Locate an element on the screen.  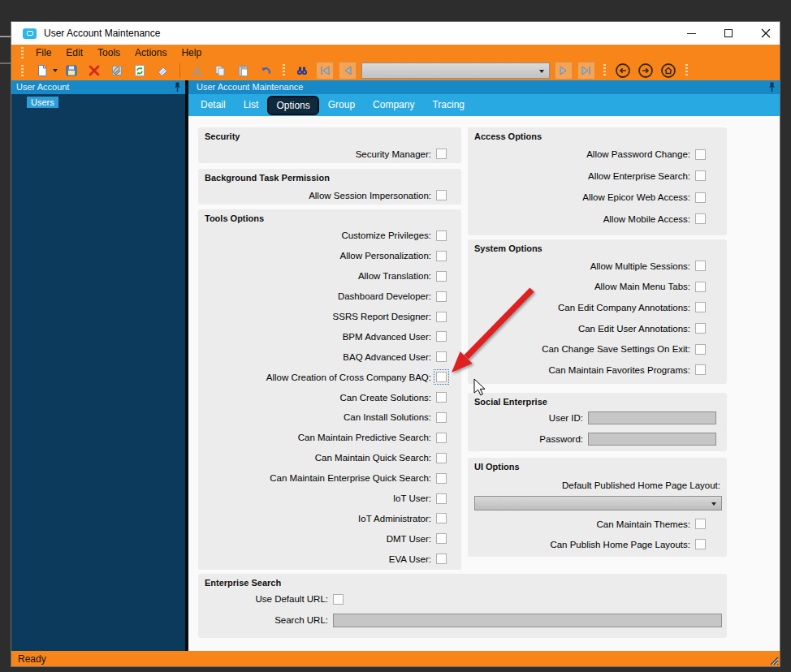
tab-company: Company is located at coordinates (393, 106).